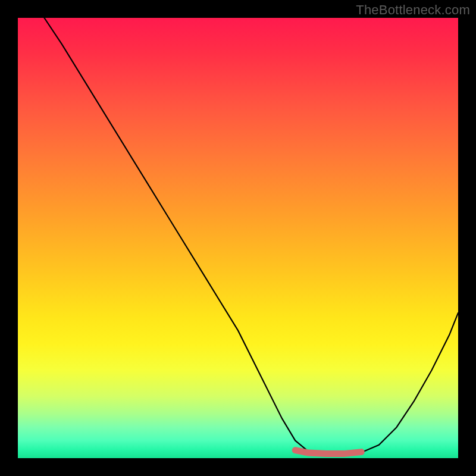 Image resolution: width=476 pixels, height=476 pixels. Describe the element at coordinates (413, 10) in the screenshot. I see `watermark-text: TheBottleneck.com` at that location.